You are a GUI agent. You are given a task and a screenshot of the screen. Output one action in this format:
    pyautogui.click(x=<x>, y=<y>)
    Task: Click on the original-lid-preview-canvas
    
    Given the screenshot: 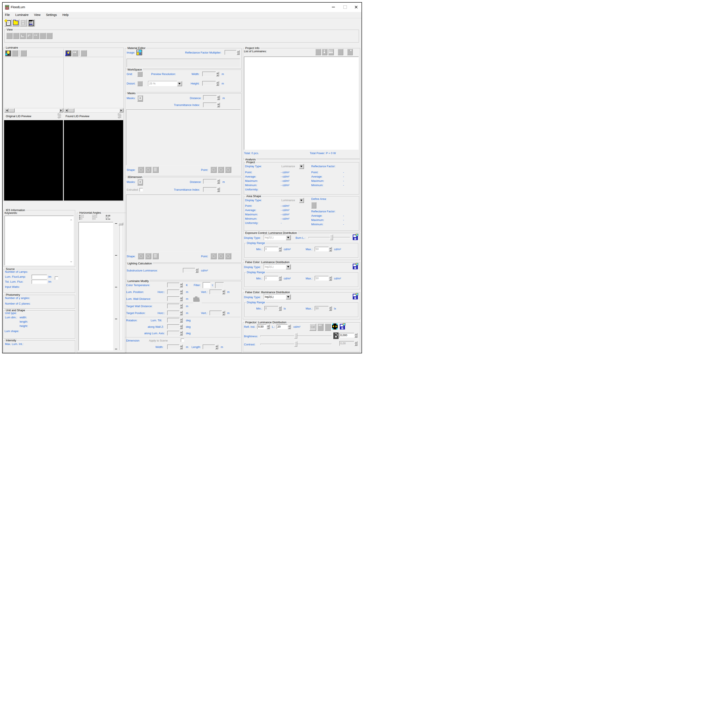 What is the action you would take?
    pyautogui.click(x=34, y=161)
    